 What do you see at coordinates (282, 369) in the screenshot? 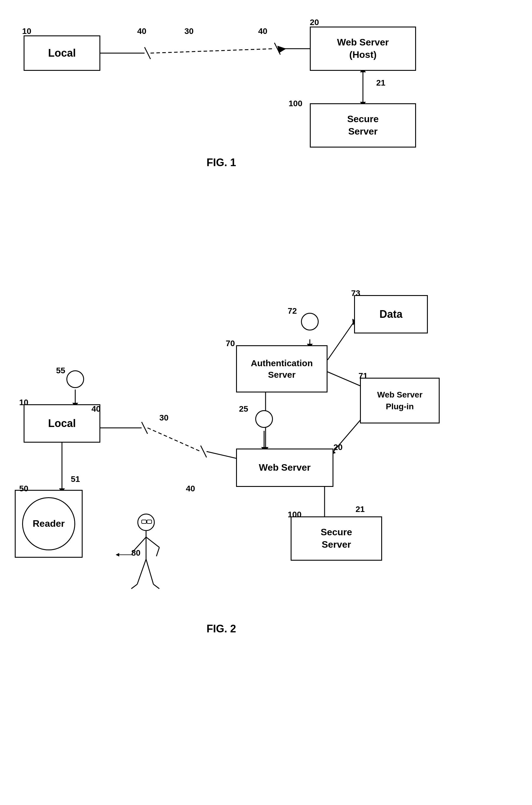
I see `fig2-authserver-box: AuthenticationServer` at bounding box center [282, 369].